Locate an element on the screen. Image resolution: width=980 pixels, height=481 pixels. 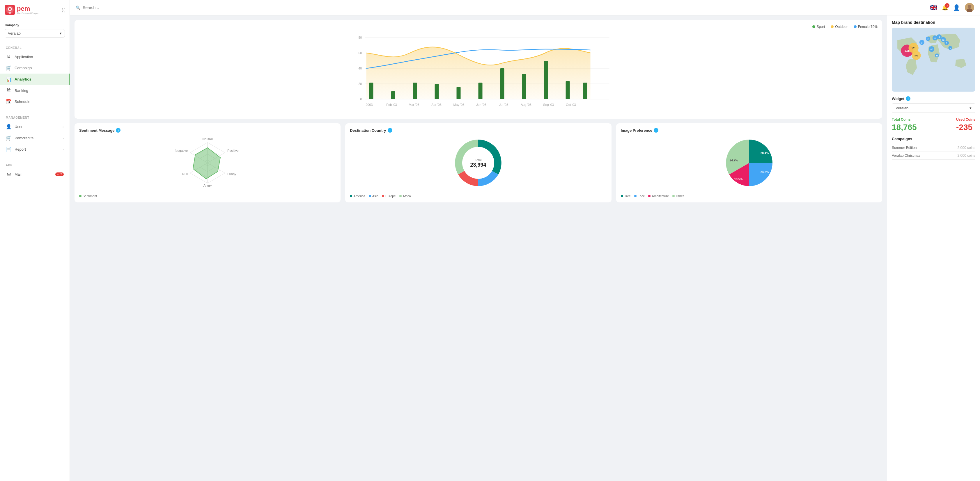
svg-text: 2.6k is located at coordinates (907, 51).